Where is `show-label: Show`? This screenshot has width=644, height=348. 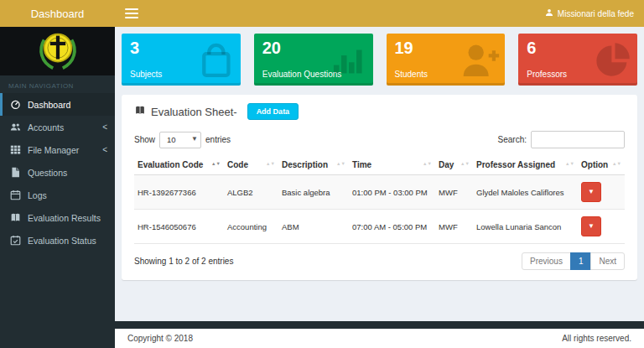
show-label: Show is located at coordinates (144, 139).